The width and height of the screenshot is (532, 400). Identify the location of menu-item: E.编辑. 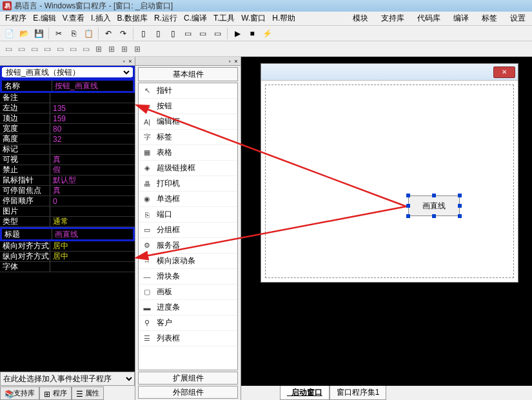
(44, 18).